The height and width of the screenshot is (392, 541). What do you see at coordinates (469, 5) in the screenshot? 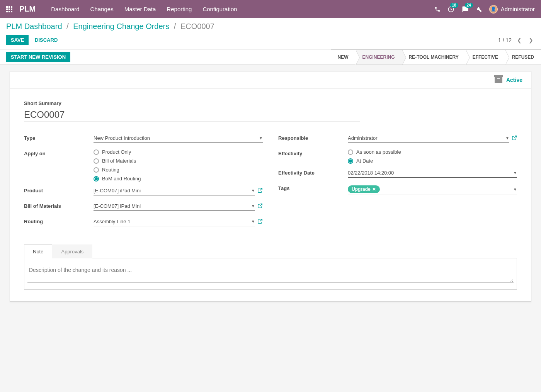
I see `chat-badge: 24` at bounding box center [469, 5].